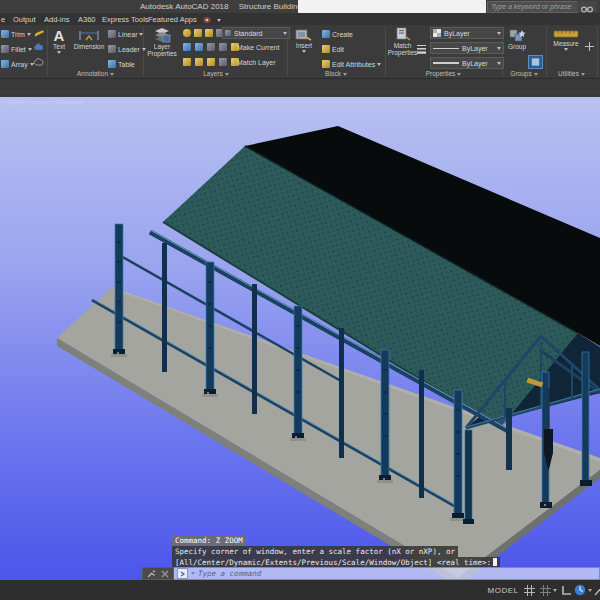 The image size is (600, 600). I want to click on ribbon-lower-strip, so click(300, 88).